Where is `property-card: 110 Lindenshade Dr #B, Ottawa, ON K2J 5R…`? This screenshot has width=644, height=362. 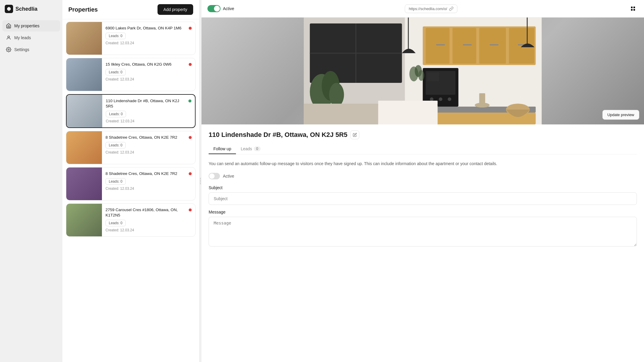
property-card: 110 Lindenshade Dr #B, Ottawa, ON K2J 5R… is located at coordinates (131, 111).